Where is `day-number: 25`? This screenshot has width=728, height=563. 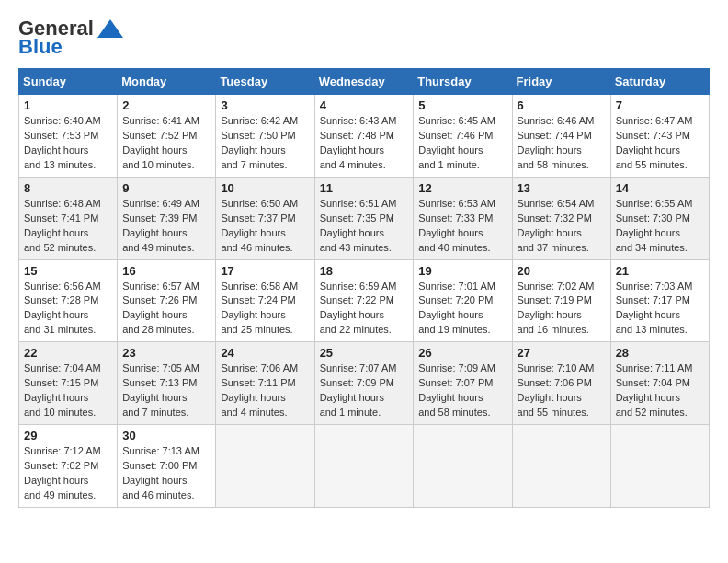 day-number: 25 is located at coordinates (364, 353).